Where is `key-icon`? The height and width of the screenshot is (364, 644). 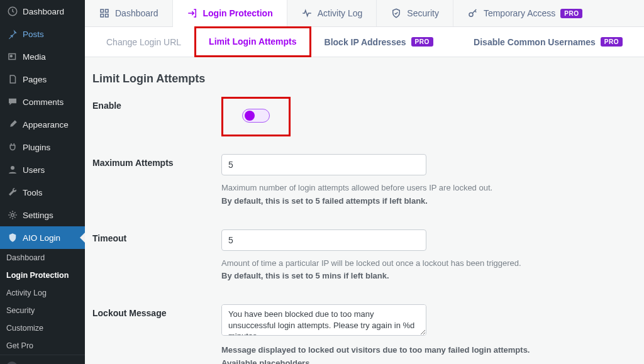 key-icon is located at coordinates (473, 13).